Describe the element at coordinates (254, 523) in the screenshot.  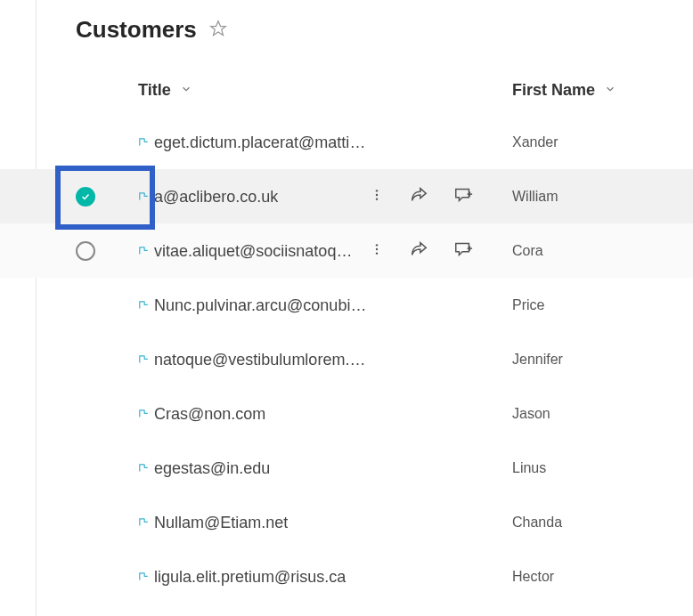
I see `row-title-cell: Nullam@Etiam.net` at that location.